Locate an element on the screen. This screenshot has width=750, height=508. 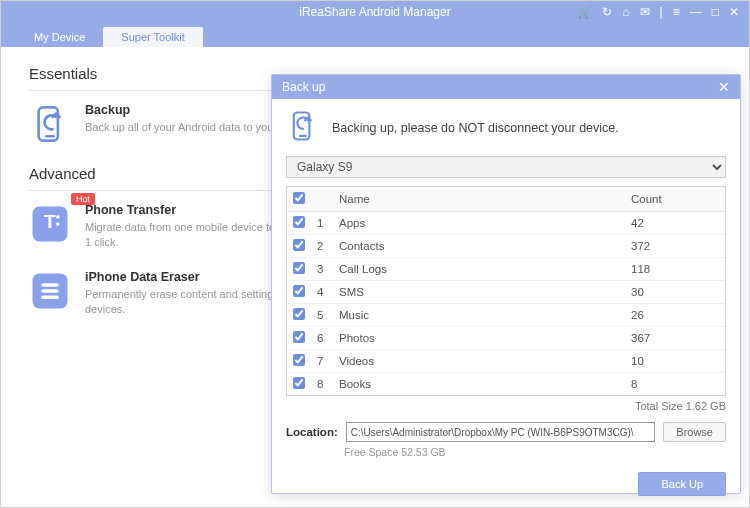
app-title: iReaShare Android Manager is located at coordinates (374, 12).